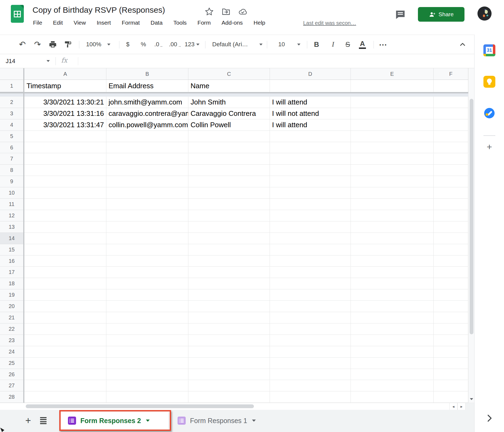 Image resolution: width=504 pixels, height=432 pixels. What do you see at coordinates (362, 44) in the screenshot?
I see `text-color-button: A` at bounding box center [362, 44].